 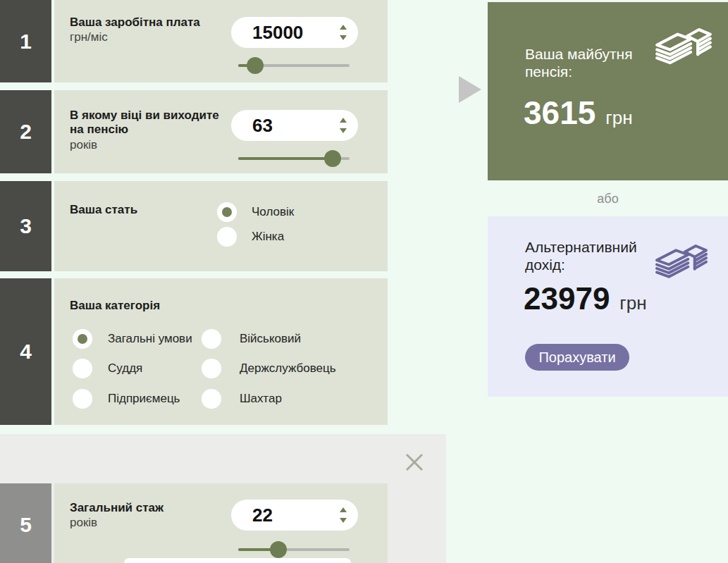 What do you see at coordinates (607, 92) in the screenshot?
I see `future-pension-panel: Ваша майбутня пенсія: 3615 грн` at bounding box center [607, 92].